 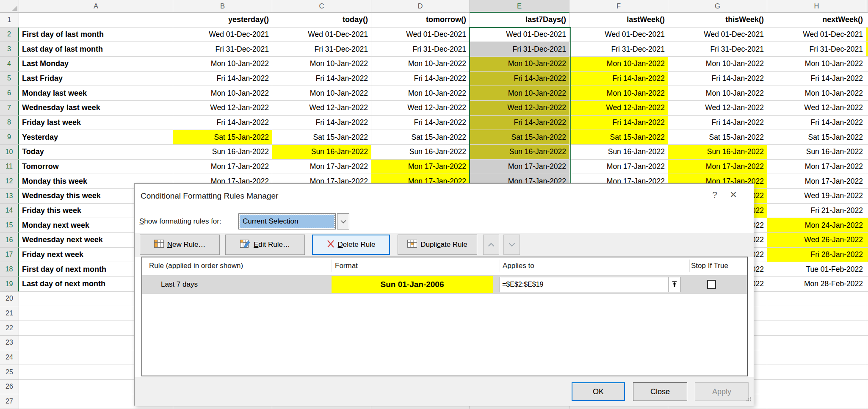 What do you see at coordinates (817, 387) in the screenshot?
I see `cell-H26` at bounding box center [817, 387].